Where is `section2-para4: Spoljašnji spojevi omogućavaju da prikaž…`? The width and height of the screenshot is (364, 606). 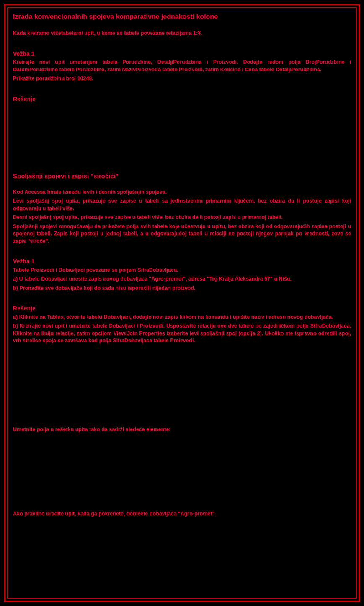 section2-para4: Spoljašnji spojevi omogućavaju da prikaž… is located at coordinates (182, 234).